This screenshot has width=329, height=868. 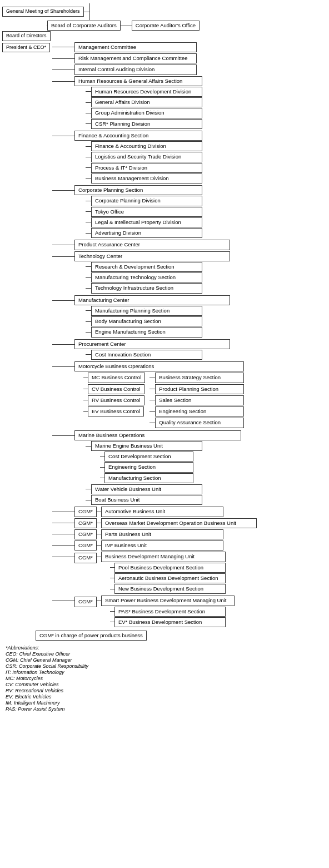 What do you see at coordinates (86, 534) in the screenshot?
I see `cgm-parts-label: CGM*` at bounding box center [86, 534].